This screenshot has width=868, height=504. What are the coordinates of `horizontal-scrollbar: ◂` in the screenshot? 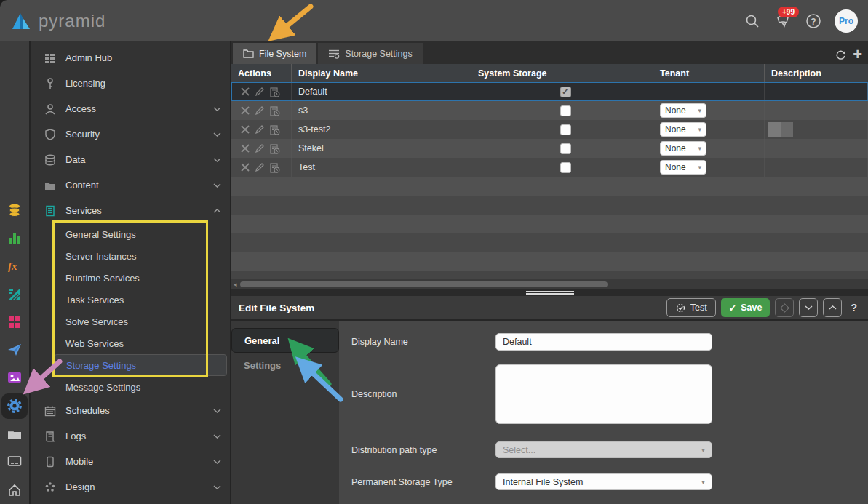 It's located at (550, 284).